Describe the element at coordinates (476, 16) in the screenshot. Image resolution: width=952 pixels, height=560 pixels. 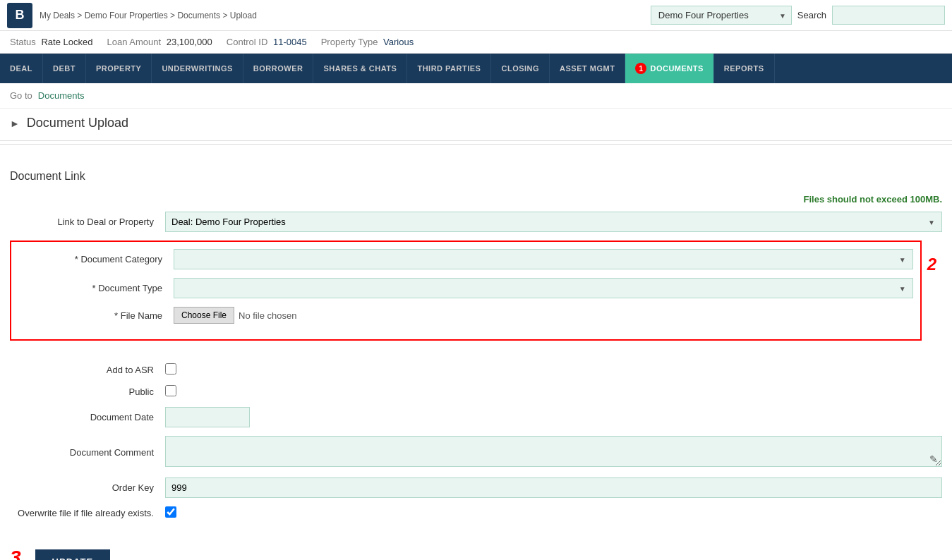
I see `top-bar: B My Deals > Demo Four Properties > Docu…` at that location.